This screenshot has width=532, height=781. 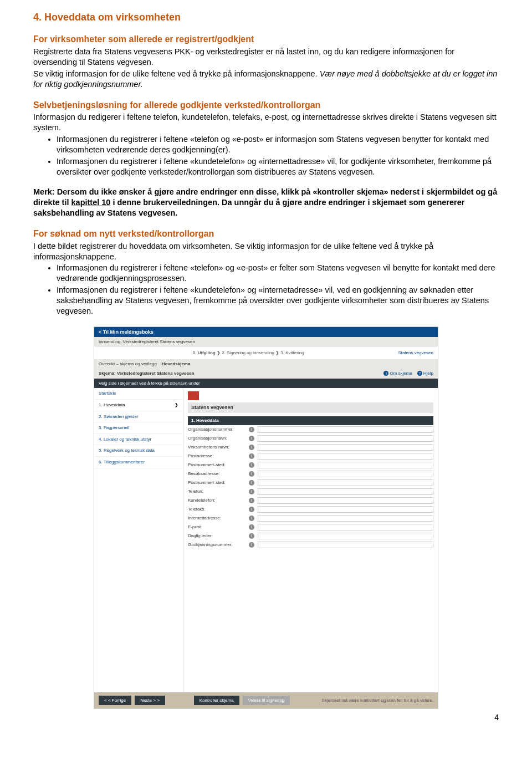 What do you see at coordinates (310, 447) in the screenshot?
I see `form-row: Virksomhetens navn:i` at bounding box center [310, 447].